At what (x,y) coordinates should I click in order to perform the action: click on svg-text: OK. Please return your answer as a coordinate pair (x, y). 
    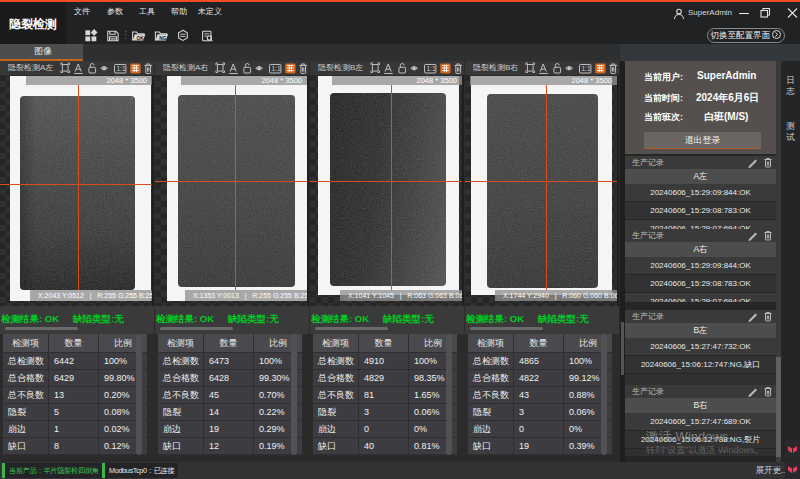
    Looking at the image, I should click on (141, 38).